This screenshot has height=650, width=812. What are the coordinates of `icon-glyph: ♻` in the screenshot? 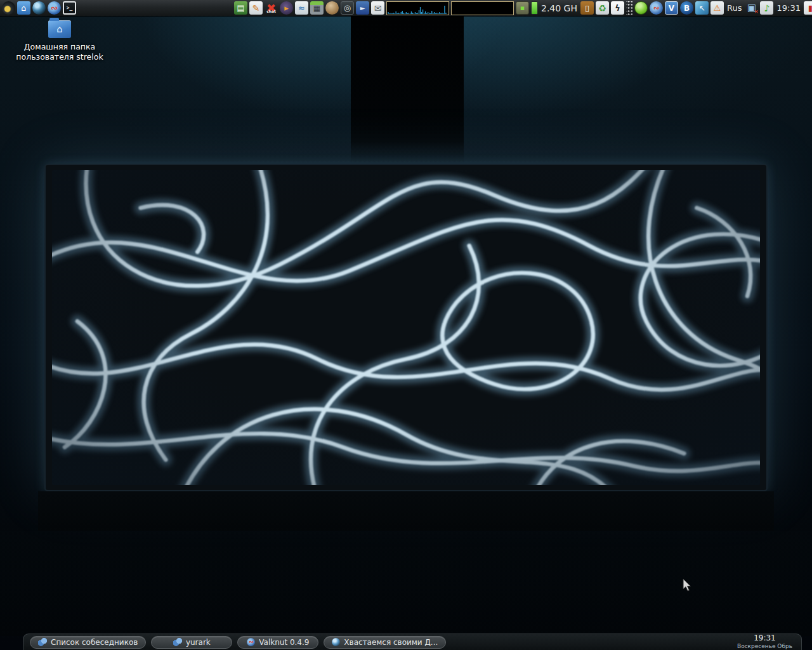 It's located at (603, 8).